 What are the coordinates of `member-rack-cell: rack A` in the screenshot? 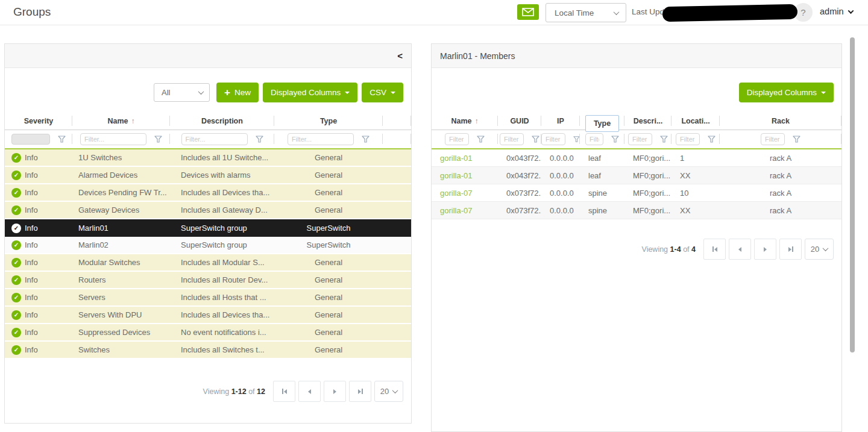 It's located at (781, 176).